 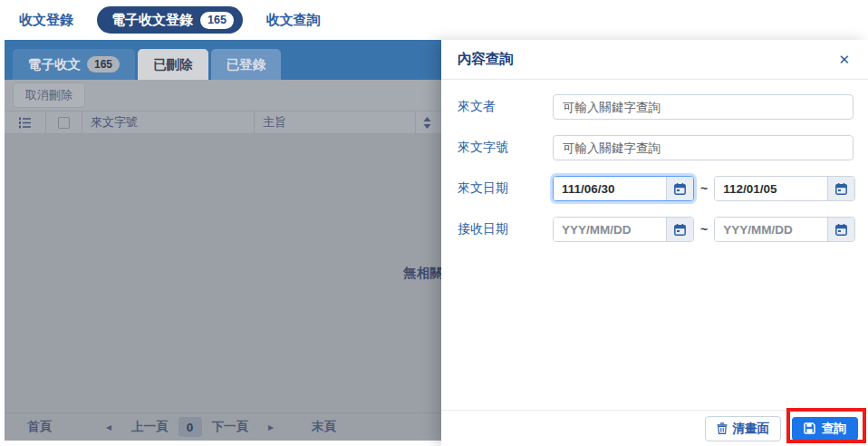 What do you see at coordinates (152, 20) in the screenshot?
I see `nav-item-label: 電子收文登錄` at bounding box center [152, 20].